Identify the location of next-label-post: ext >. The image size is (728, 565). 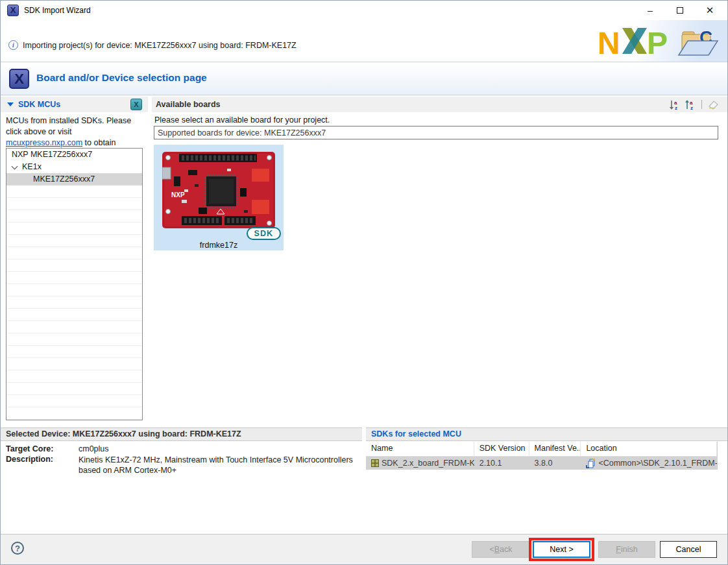
(564, 549).